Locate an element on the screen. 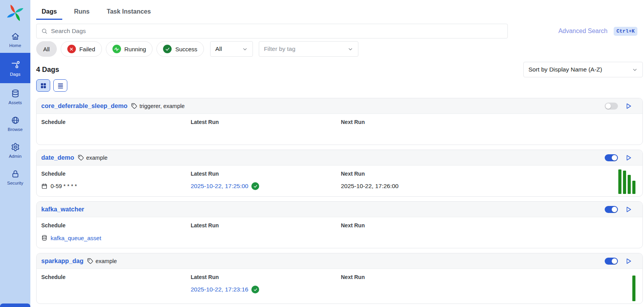 The image size is (644, 307). dag-tags: triggerer, example is located at coordinates (158, 106).